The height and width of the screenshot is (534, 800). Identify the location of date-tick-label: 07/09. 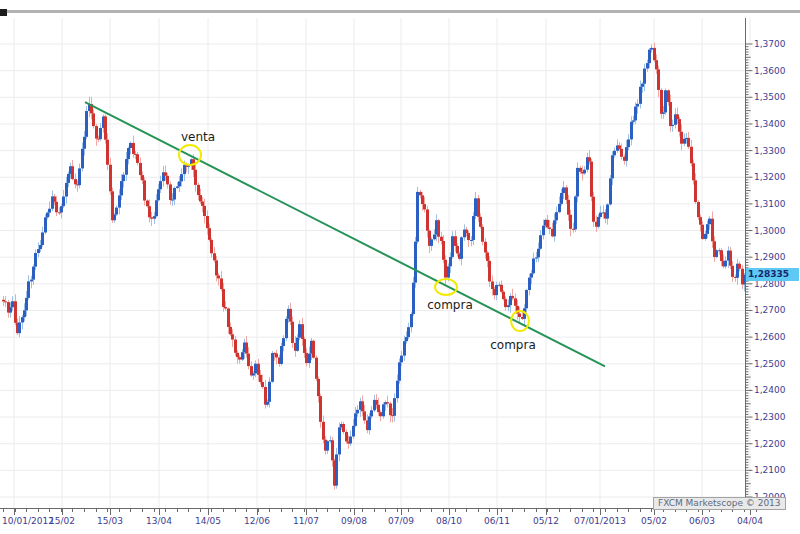
(401, 521).